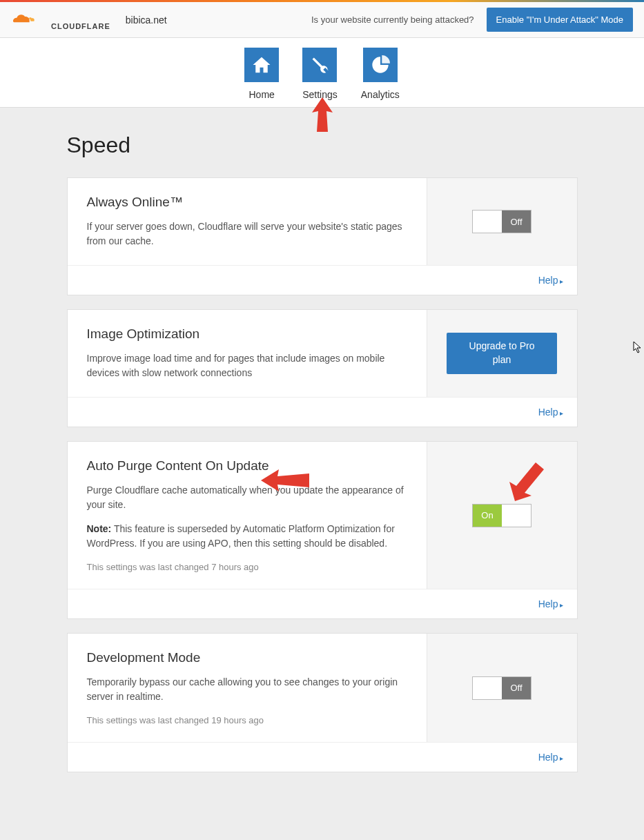  Describe the element at coordinates (502, 222) in the screenshot. I see `toggle-always-online: Off` at that location.